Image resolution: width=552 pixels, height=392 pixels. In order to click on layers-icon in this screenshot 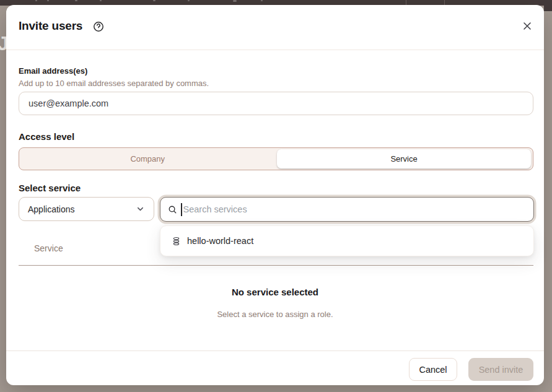, I will do `click(176, 242)`.